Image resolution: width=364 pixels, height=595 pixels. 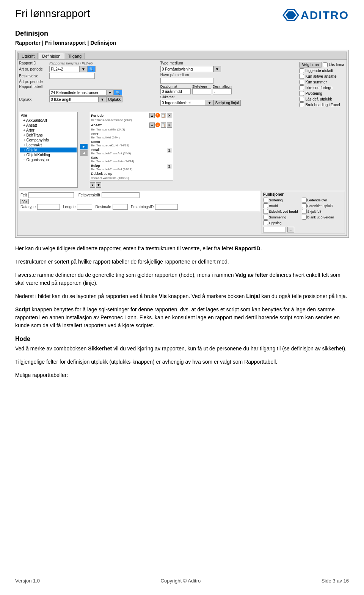 What do you see at coordinates (115, 99) in the screenshot?
I see `utplukk-btn: Utplukk` at bounding box center [115, 99].